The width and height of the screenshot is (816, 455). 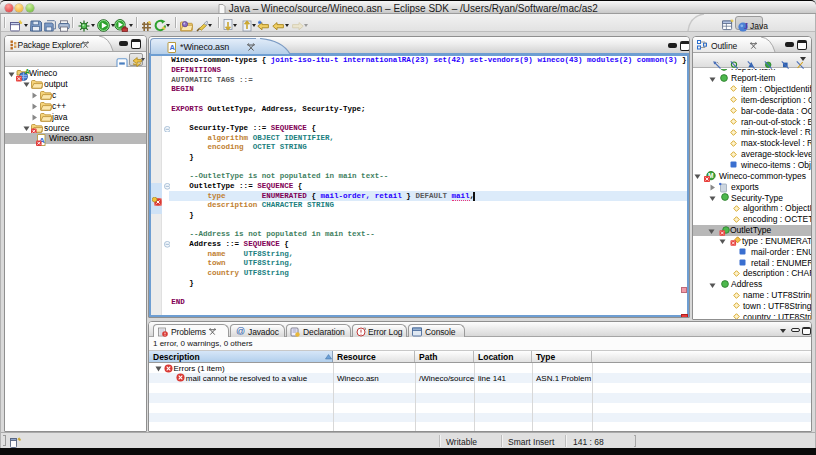 What do you see at coordinates (172, 48) in the screenshot?
I see `svg-text: A` at bounding box center [172, 48].